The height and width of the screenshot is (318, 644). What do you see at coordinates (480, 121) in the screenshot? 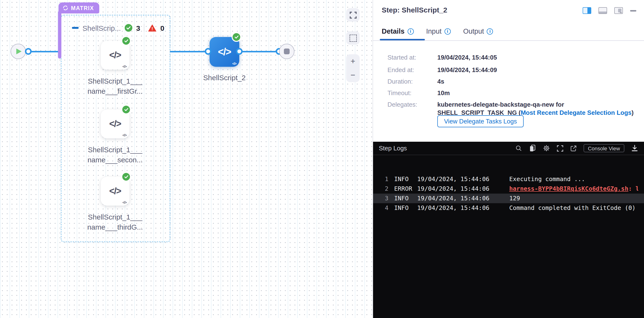
I see `view-delegate-tasks-logs-label: View Delegate Tasks Logs` at bounding box center [480, 121].